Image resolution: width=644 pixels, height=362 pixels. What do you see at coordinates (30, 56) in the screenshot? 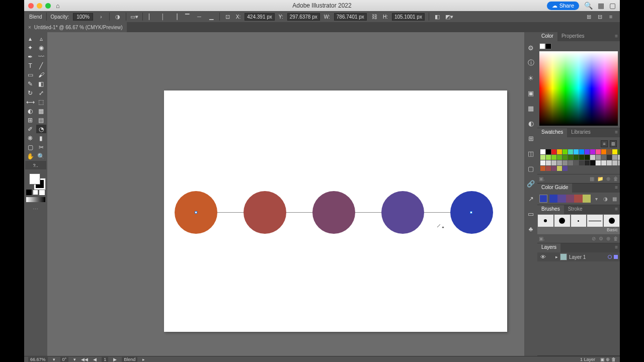
I see `pen-tool: ✒` at bounding box center [30, 56].